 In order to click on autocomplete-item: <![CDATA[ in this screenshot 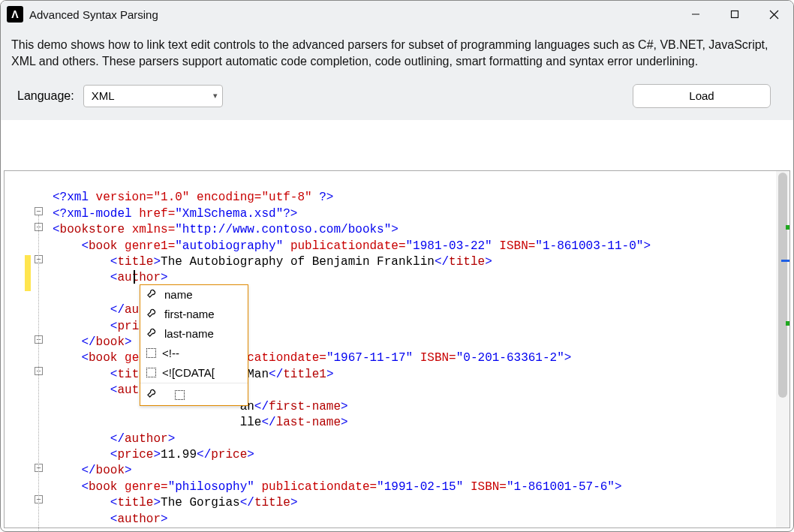, I will do `click(194, 373)`.